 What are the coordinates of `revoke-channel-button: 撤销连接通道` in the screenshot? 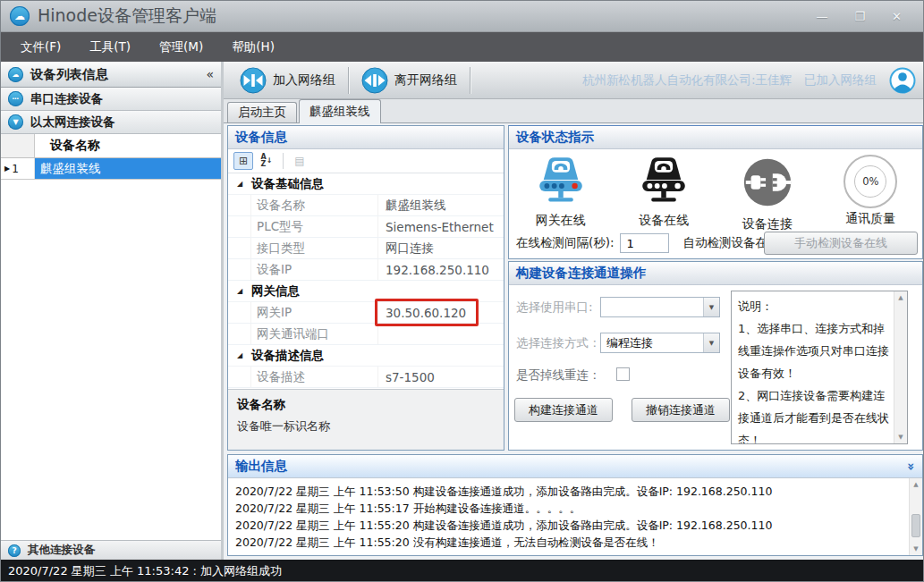 It's located at (681, 409).